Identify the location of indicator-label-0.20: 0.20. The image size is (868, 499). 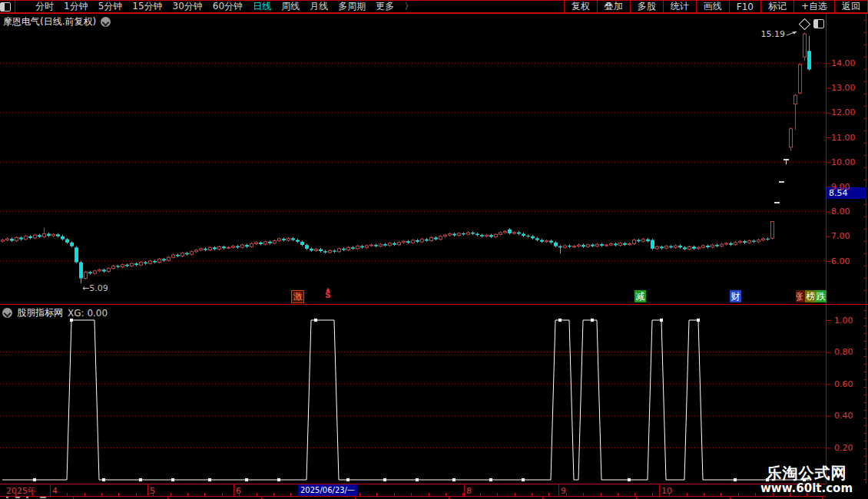
(843, 448).